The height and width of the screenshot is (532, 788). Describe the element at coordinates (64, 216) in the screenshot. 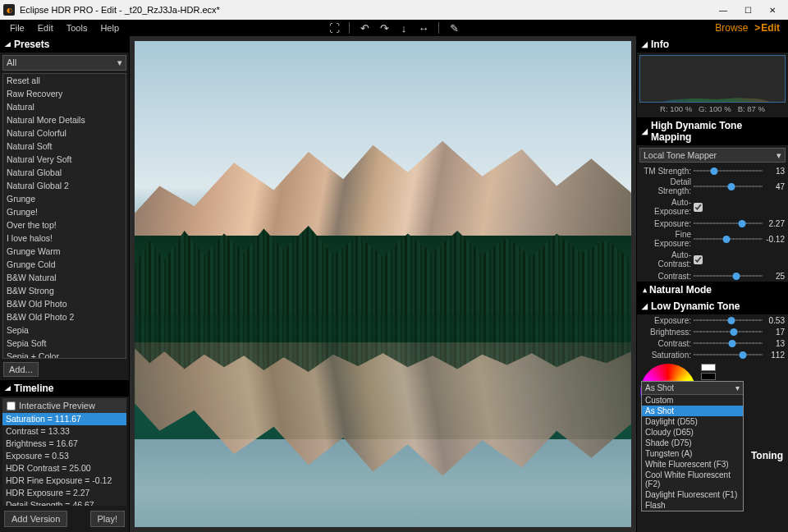

I see `presets-list: Reset allRaw RecoveryNaturalNatural More…` at that location.